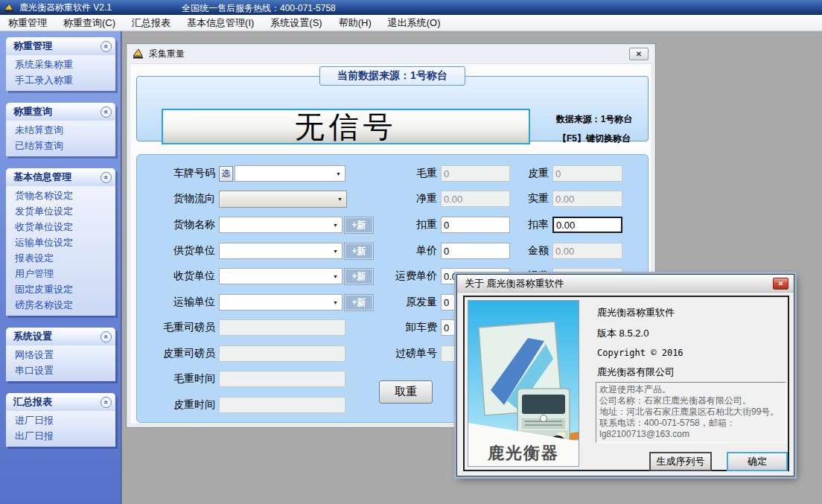 The image size is (822, 504). What do you see at coordinates (61, 80) in the screenshot?
I see `sidebar-item-manual-entry-weigh: 手工录入称重` at bounding box center [61, 80].